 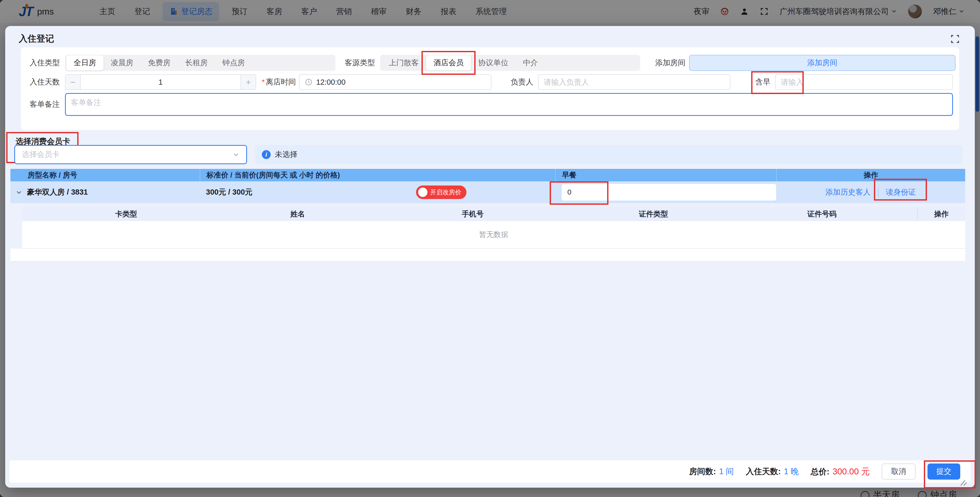 What do you see at coordinates (298, 214) in the screenshot?
I see `col-guest-name: 姓名` at bounding box center [298, 214].